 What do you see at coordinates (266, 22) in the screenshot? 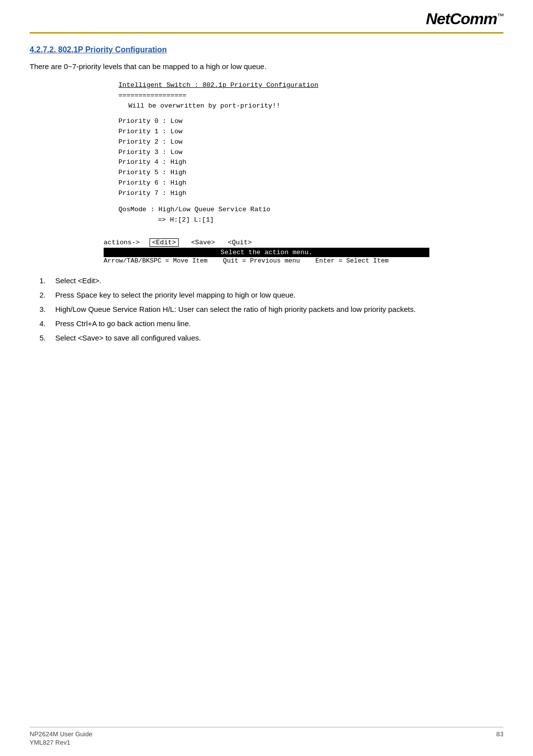
I see `header: NetComm™` at bounding box center [266, 22].